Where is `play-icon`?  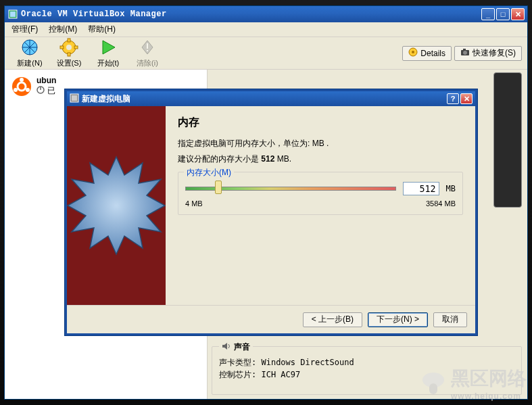
play-icon is located at coordinates (108, 47).